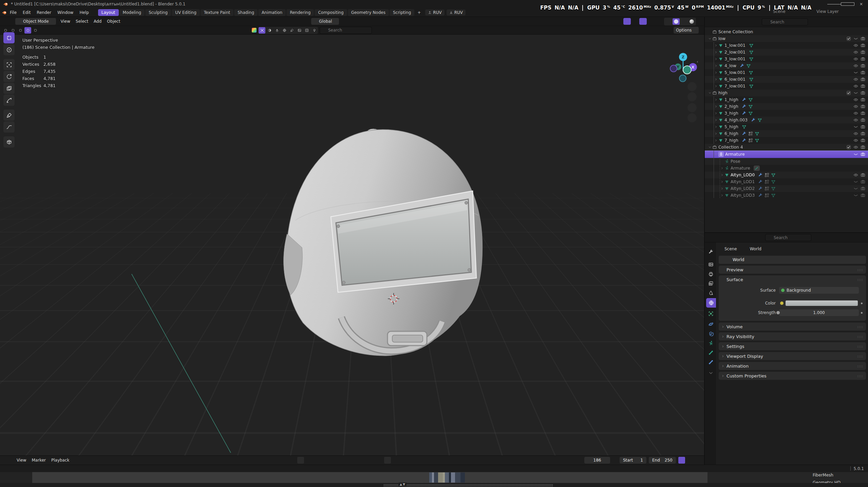 The image size is (868, 487). What do you see at coordinates (848, 4) in the screenshot?
I see `maximize-button` at bounding box center [848, 4].